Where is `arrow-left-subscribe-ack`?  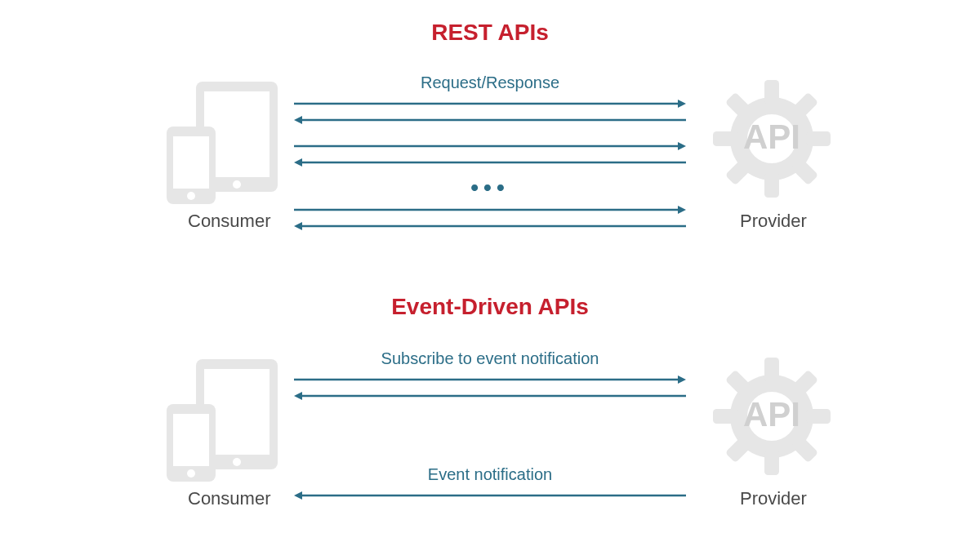
arrow-left-subscribe-ack is located at coordinates (490, 396).